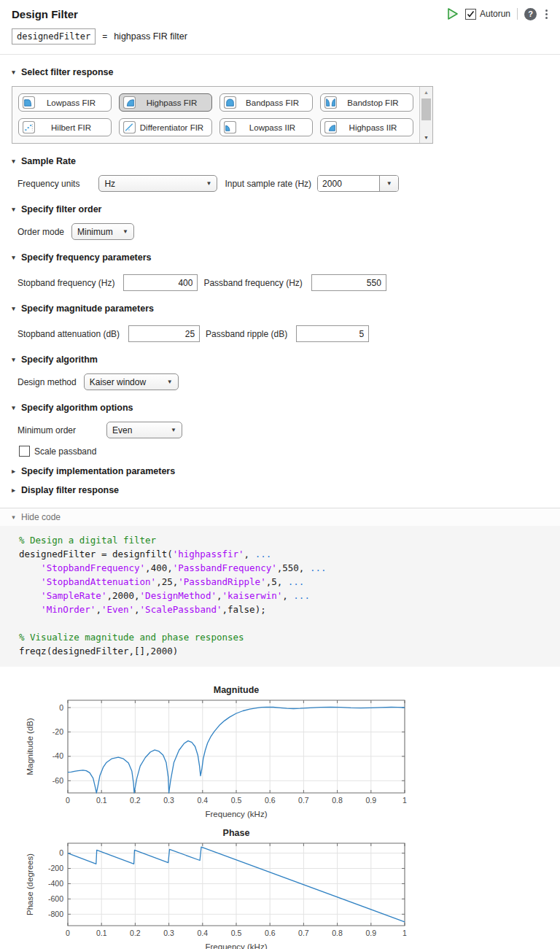 The width and height of the screenshot is (560, 949). What do you see at coordinates (471, 15) in the screenshot?
I see `autorun-checkbox` at bounding box center [471, 15].